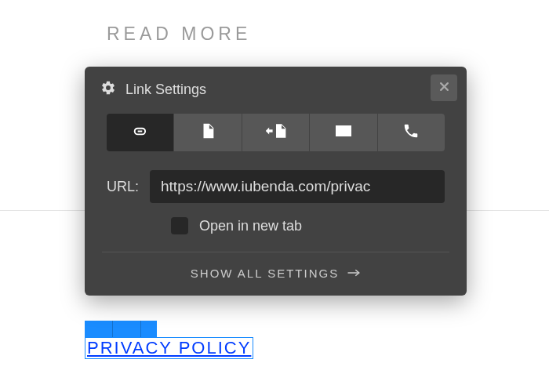 This screenshot has height=392, width=549. What do you see at coordinates (166, 89) in the screenshot?
I see `popup-title: Link Settings` at bounding box center [166, 89].